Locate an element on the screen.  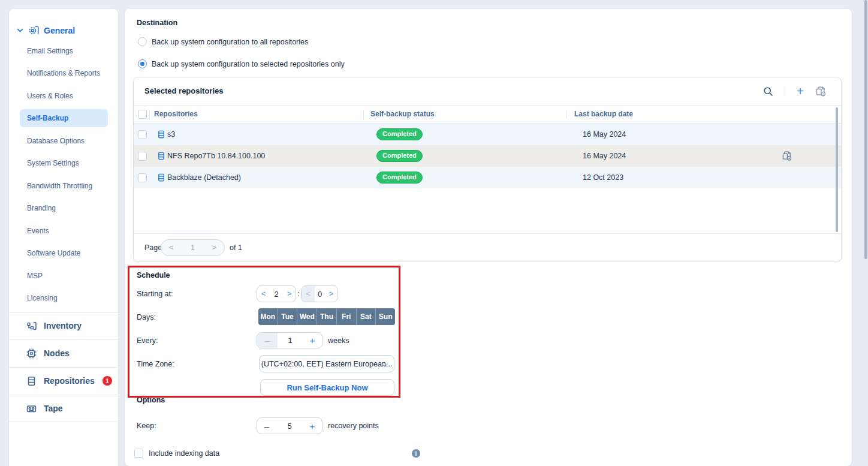
select-all-checkbox is located at coordinates (143, 114).